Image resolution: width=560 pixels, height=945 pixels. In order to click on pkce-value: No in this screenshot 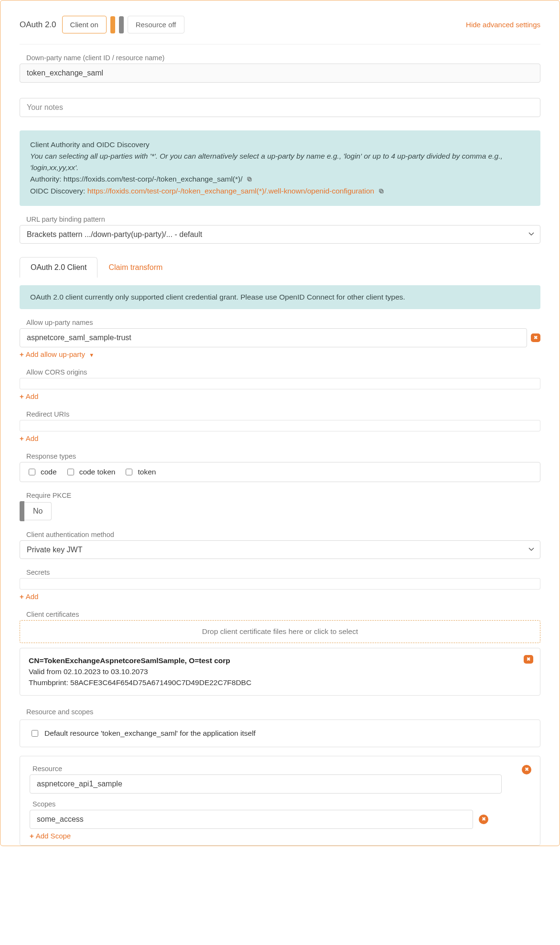, I will do `click(38, 511)`.